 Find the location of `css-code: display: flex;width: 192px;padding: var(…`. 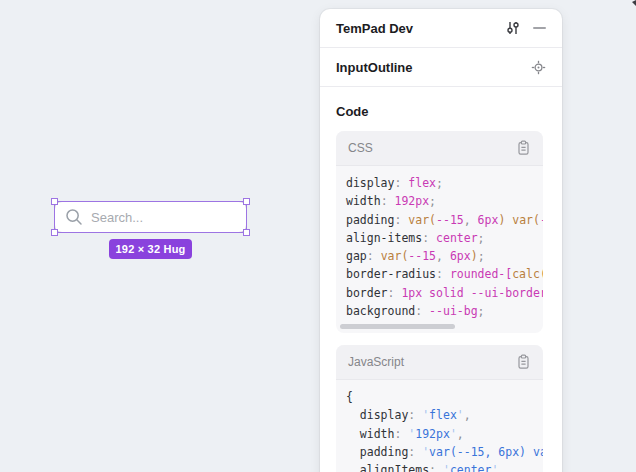

css-code: display: flex;width: 192px;padding: var(… is located at coordinates (440, 243).